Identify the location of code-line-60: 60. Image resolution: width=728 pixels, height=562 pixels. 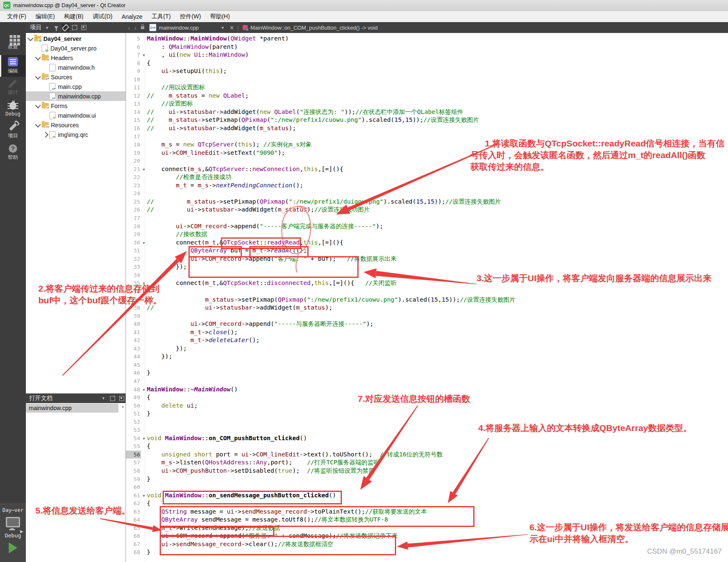
(321, 487).